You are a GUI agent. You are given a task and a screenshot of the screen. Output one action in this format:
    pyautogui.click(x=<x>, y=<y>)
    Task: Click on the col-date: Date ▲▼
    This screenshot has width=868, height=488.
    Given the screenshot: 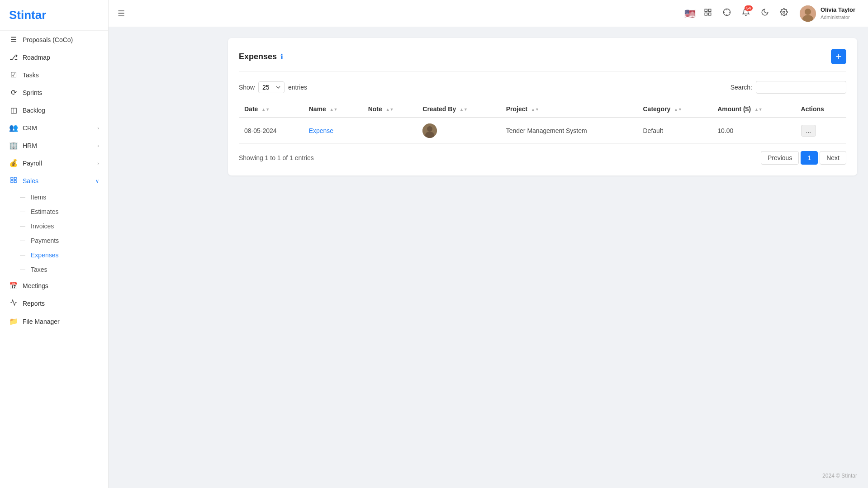 What is the action you would take?
    pyautogui.click(x=271, y=109)
    